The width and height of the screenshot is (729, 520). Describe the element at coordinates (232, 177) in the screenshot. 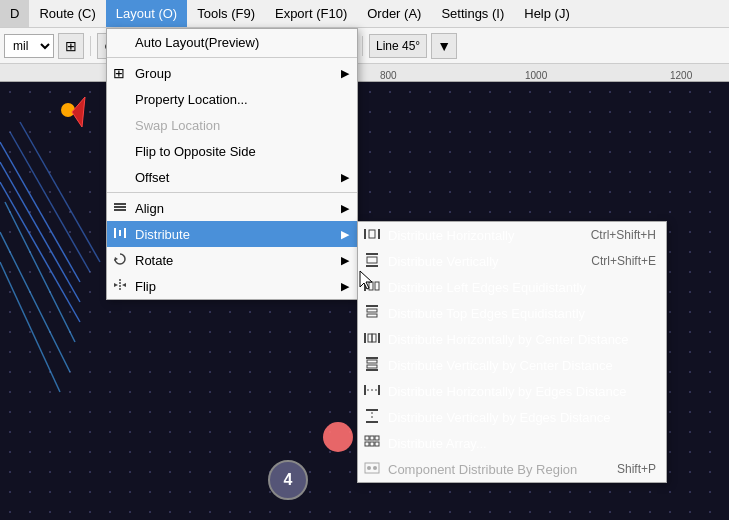

I see `menu-offset: Offset ▶` at that location.